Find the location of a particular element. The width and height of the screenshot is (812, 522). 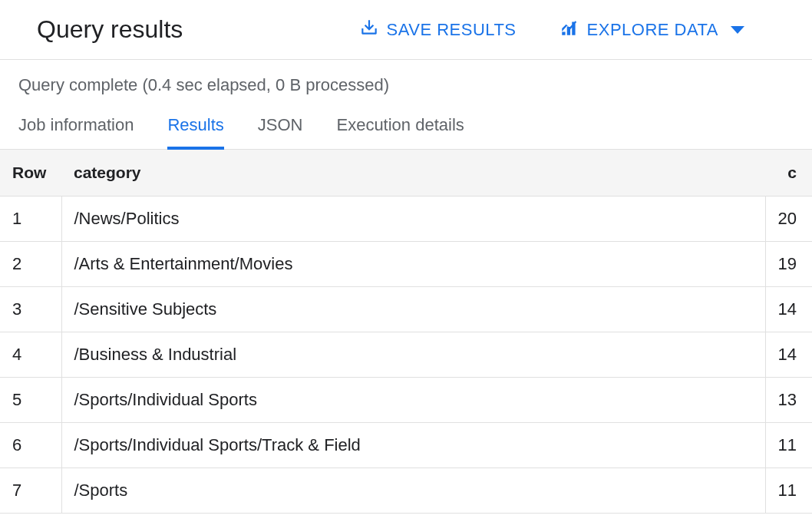

chevron-down-icon is located at coordinates (738, 30).